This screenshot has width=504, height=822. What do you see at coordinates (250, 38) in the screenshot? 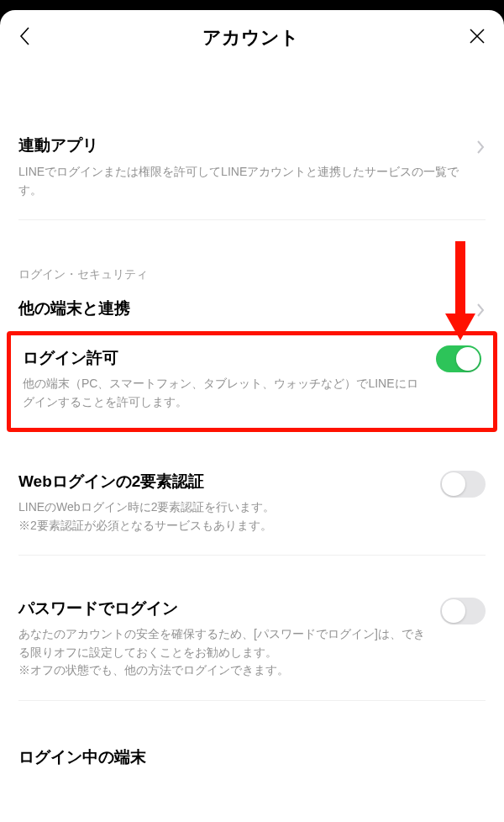
I see `page-title: アカウント` at bounding box center [250, 38].